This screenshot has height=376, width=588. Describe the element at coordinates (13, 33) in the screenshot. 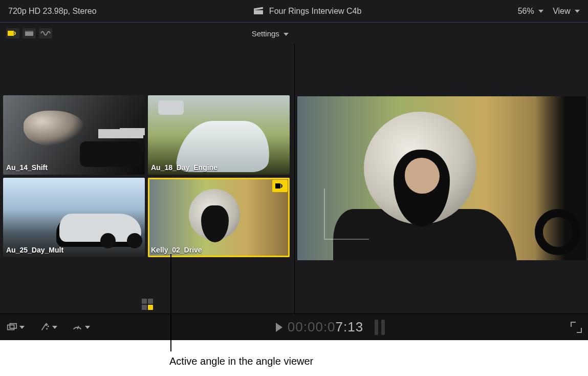

I see `switch-video-audio-icon` at that location.